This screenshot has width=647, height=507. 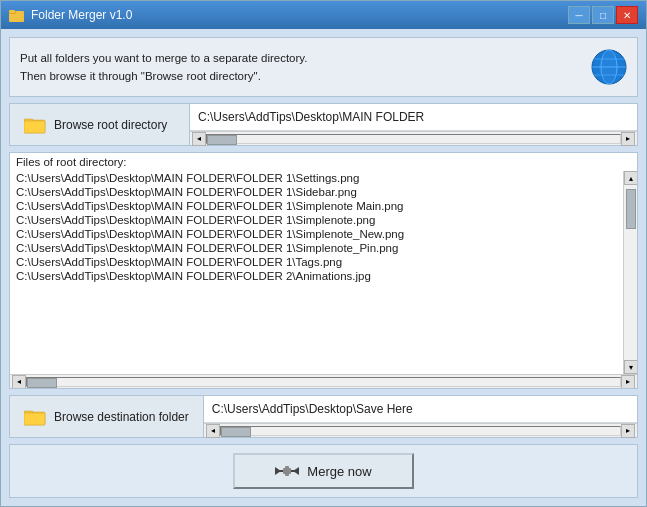 I want to click on merge-button: Merge now, so click(x=323, y=471).